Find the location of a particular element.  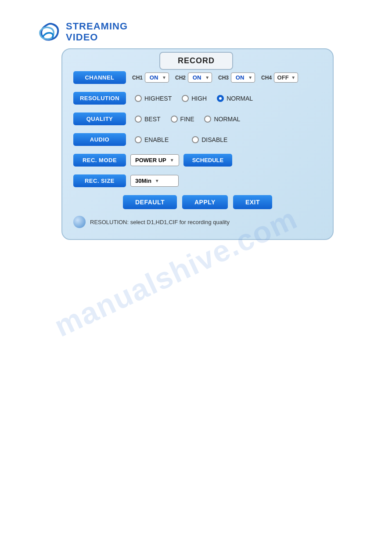

ch2-group: CH2 ON ▼ is located at coordinates (194, 77).